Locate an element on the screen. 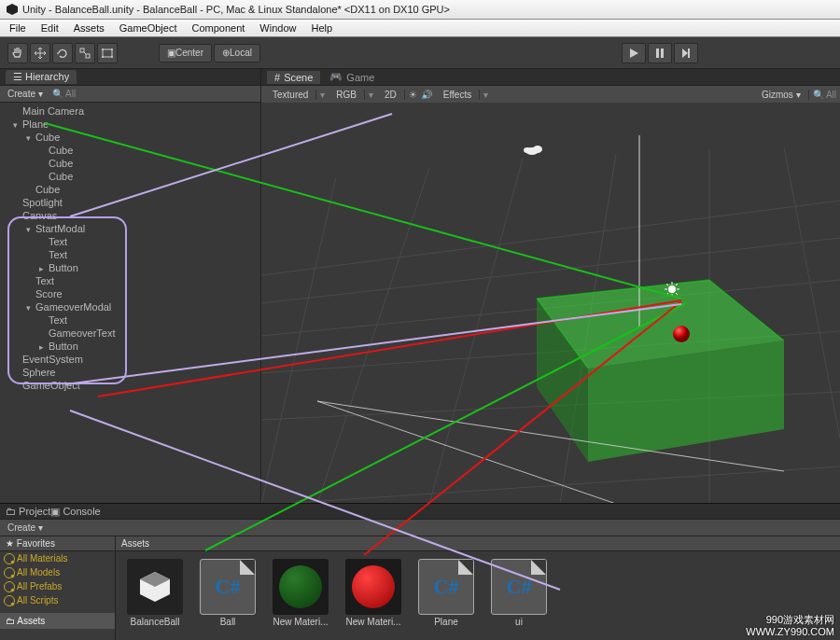  hierarchy-item: ▾StartModal is located at coordinates (131, 229).